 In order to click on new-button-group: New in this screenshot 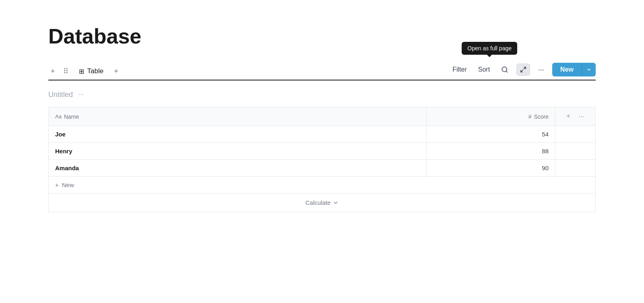, I will do `click(574, 70)`.